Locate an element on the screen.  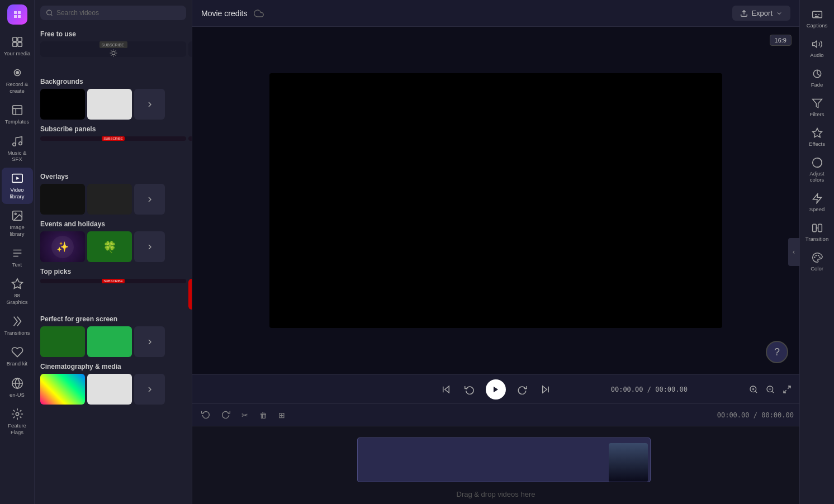
backgrounds-nav-arrow is located at coordinates (150, 104).